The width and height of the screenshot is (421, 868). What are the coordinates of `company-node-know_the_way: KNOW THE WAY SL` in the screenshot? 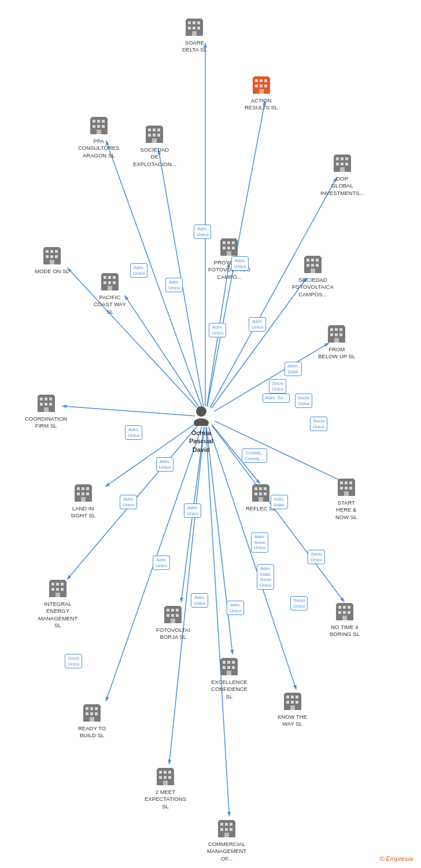 It's located at (293, 709).